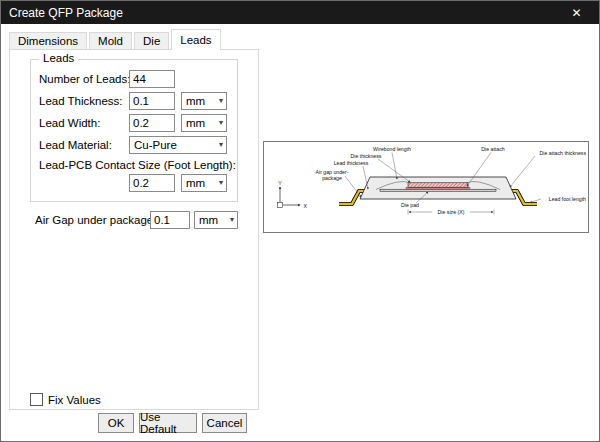  What do you see at coordinates (156, 145) in the screenshot?
I see `lead-material-value: Cu-Pure` at bounding box center [156, 145].